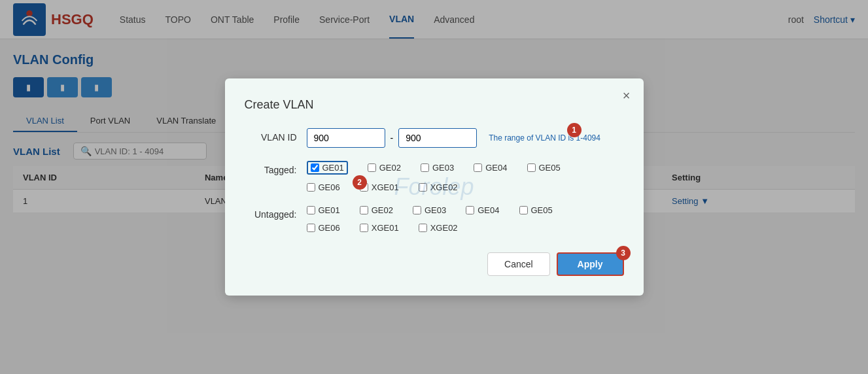  What do you see at coordinates (437, 167) in the screenshot?
I see `tagged-ge03-item: GE03` at bounding box center [437, 167].